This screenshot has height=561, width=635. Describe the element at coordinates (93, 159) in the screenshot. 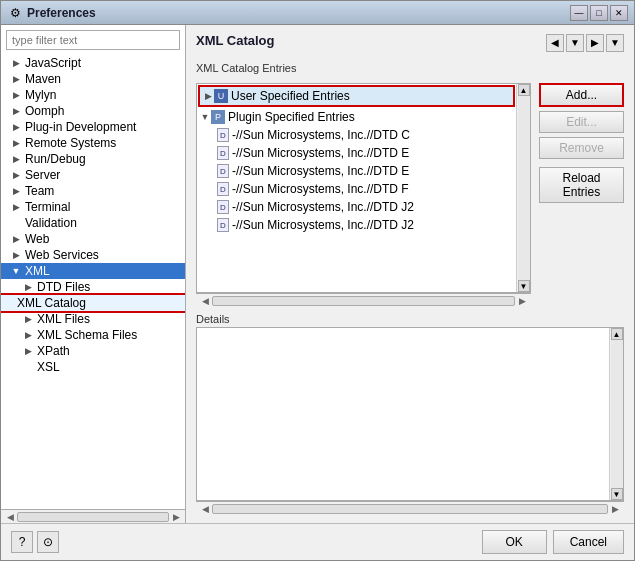

I see `tree-item-run-debug: ▶ Run/Debug` at that location.